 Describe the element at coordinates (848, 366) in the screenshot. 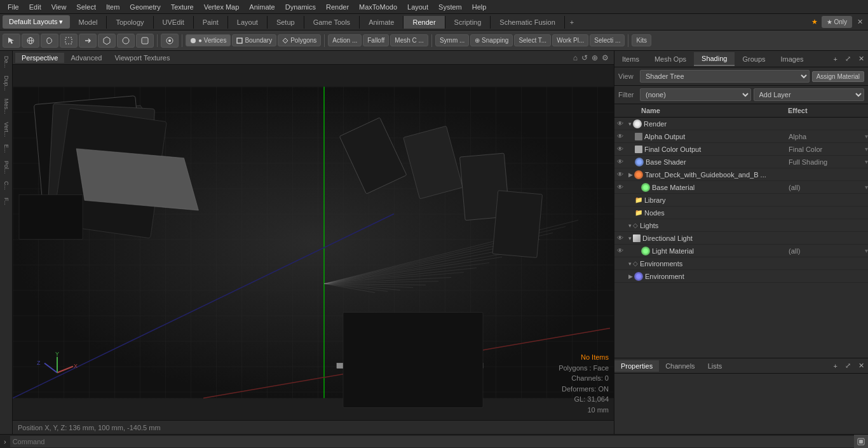

I see `bt-expand-icon: ⤢` at that location.